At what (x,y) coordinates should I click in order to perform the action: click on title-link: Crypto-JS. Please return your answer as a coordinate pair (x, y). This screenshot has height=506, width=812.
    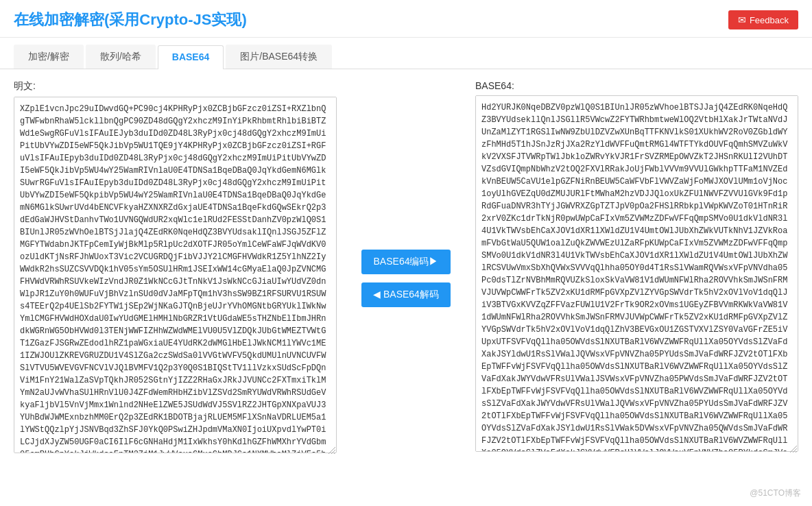
    Looking at the image, I should click on (176, 19).